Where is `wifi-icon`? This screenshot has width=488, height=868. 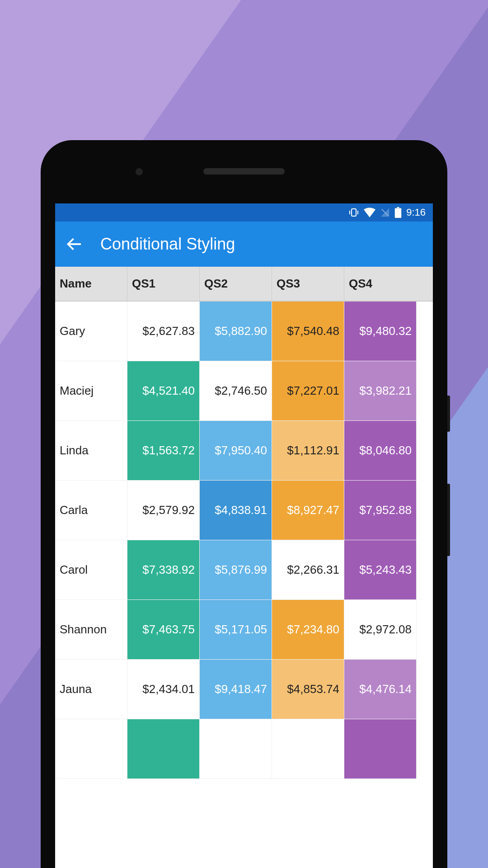
wifi-icon is located at coordinates (370, 212).